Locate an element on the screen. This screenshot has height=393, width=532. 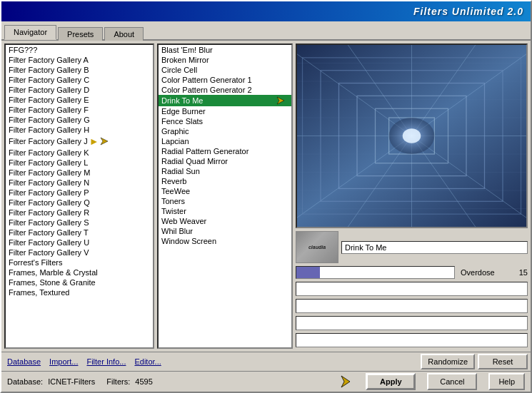
randomize-button: Randomize is located at coordinates (448, 362).